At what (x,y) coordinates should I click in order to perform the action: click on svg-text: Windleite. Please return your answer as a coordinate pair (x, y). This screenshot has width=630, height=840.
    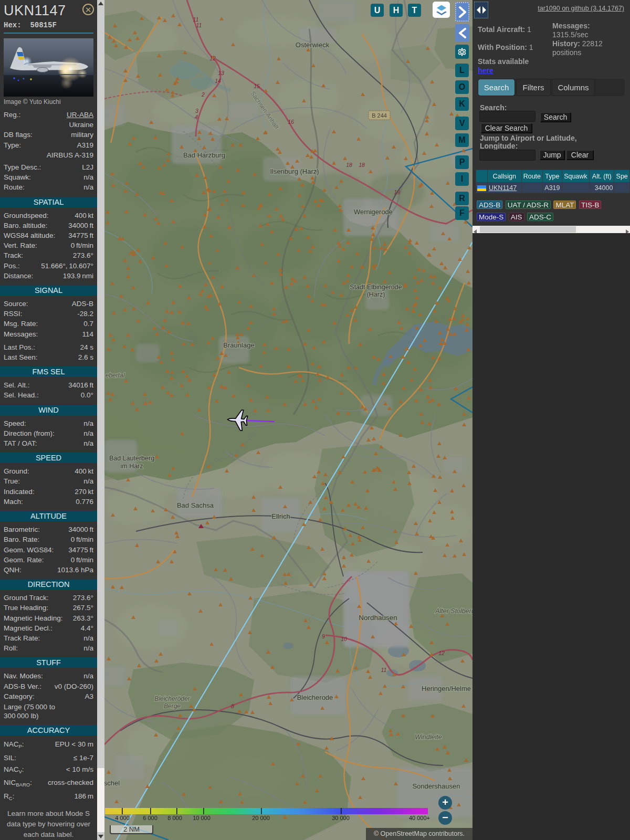
    Looking at the image, I should click on (428, 737).